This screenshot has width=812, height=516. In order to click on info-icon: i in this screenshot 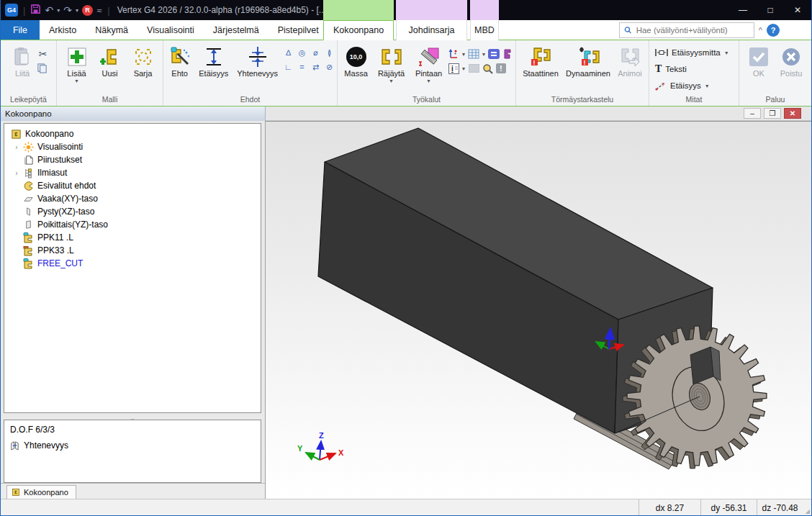, I will do `click(454, 68)`.